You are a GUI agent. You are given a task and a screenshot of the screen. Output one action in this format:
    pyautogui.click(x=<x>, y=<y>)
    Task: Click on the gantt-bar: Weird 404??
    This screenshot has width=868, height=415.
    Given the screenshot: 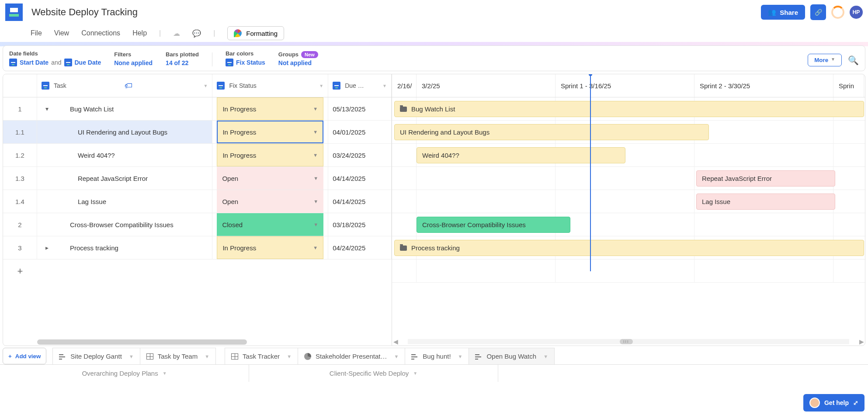 What is the action you would take?
    pyautogui.click(x=521, y=156)
    